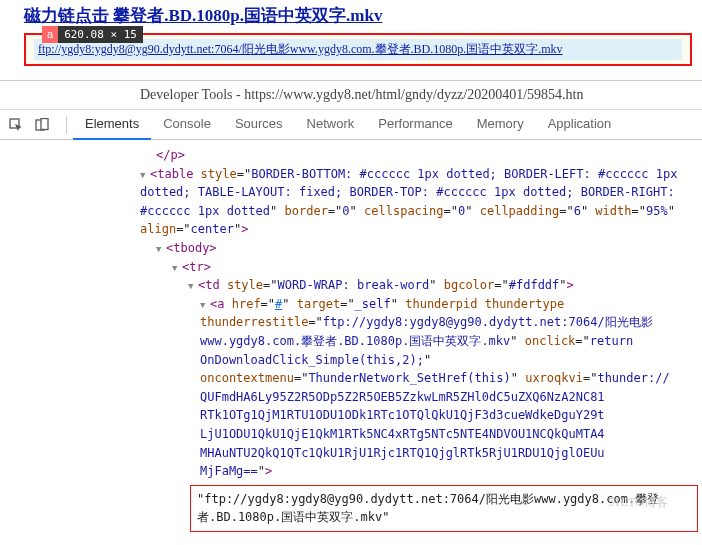 The height and width of the screenshot is (545, 702). I want to click on tab-network: Network, so click(331, 124).